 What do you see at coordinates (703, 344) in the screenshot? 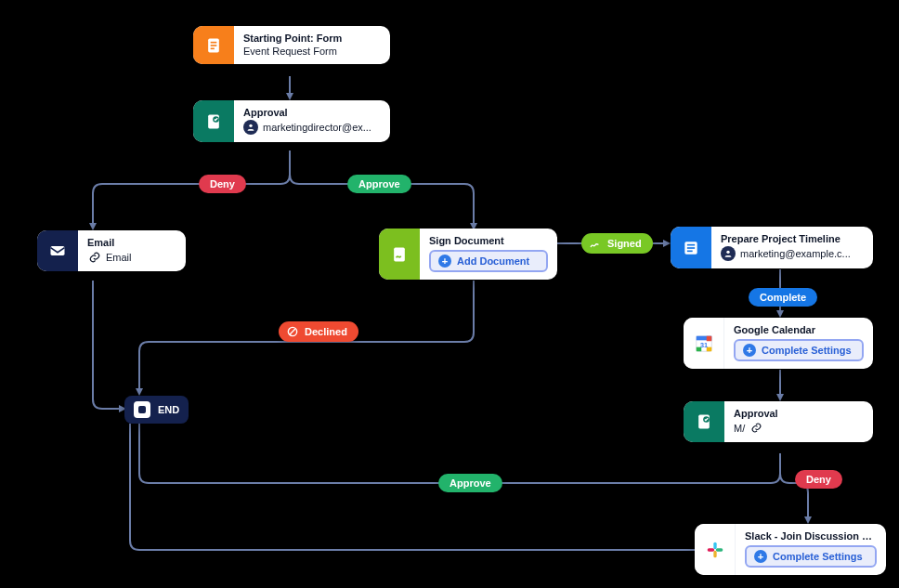
I see `svg-text: 31` at bounding box center [703, 344].